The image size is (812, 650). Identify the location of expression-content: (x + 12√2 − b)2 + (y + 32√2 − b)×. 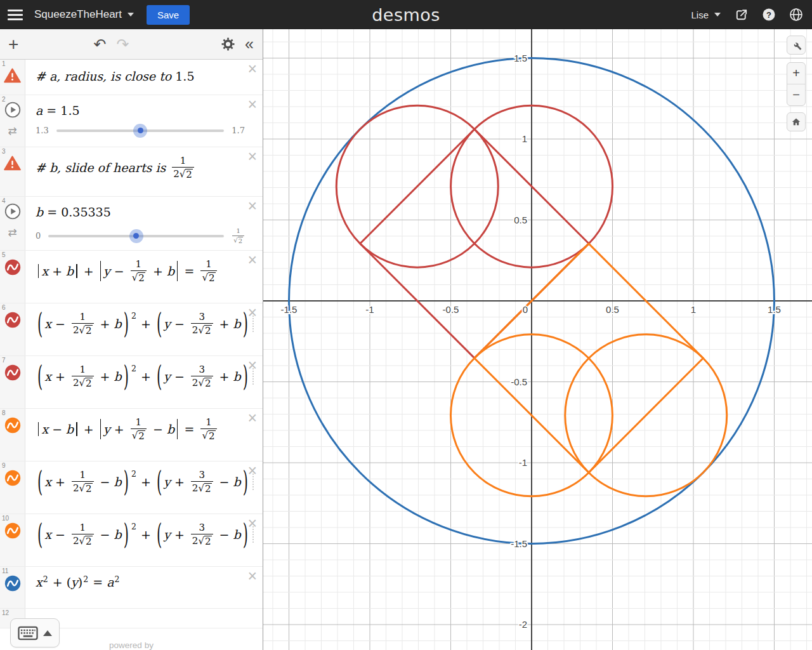
(144, 488).